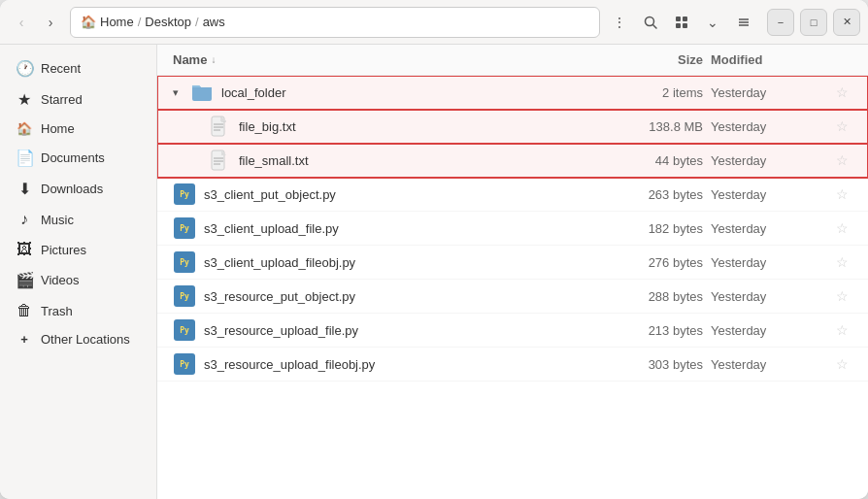 The image size is (868, 499). I want to click on file-row-s3-res-upload-fileobj: Py s3_resource_upload_fileobj.py 303 byt…, so click(513, 365).